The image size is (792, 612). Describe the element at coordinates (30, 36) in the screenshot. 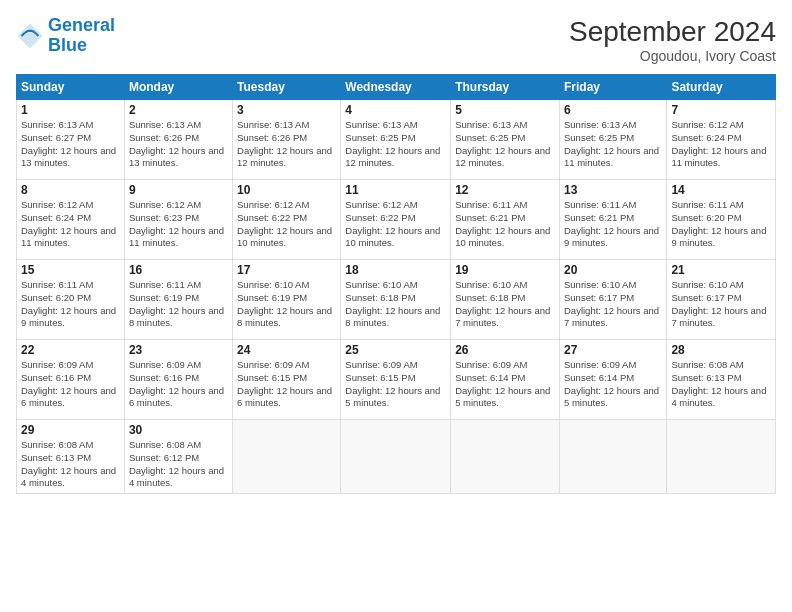

I see `logo-icon` at that location.